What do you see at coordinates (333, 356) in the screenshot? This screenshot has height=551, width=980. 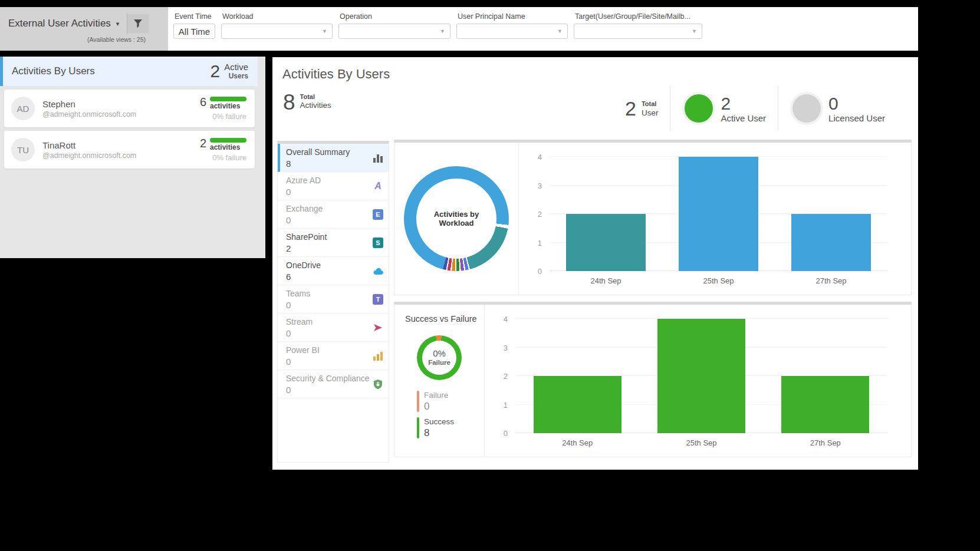 I see `workload-item-power-bi: Power BI0` at bounding box center [333, 356].